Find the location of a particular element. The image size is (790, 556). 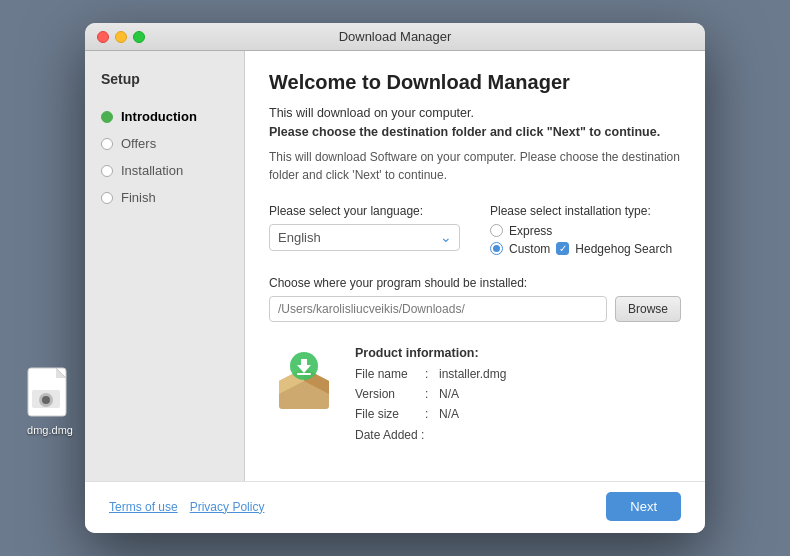

hedgehog-checkbox: ✓ is located at coordinates (562, 248).